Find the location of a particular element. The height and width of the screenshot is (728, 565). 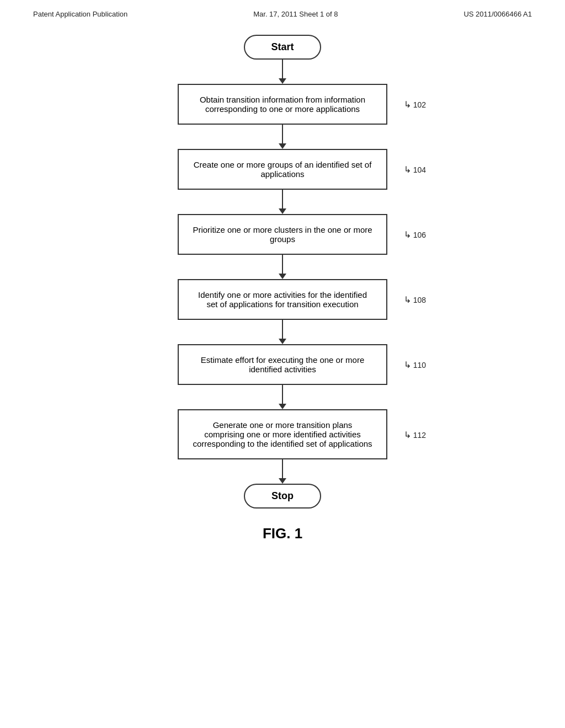

step-104-row: Create one or more groups of an identifi… is located at coordinates (282, 169).